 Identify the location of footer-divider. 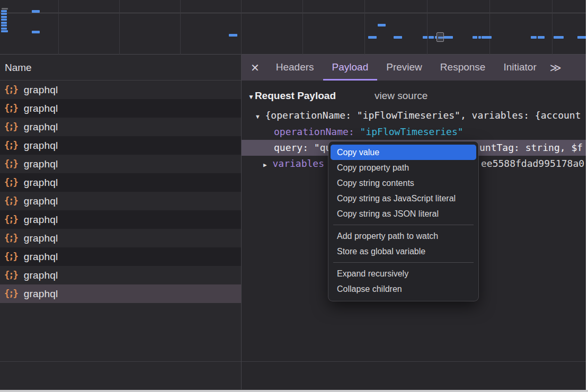
(293, 361).